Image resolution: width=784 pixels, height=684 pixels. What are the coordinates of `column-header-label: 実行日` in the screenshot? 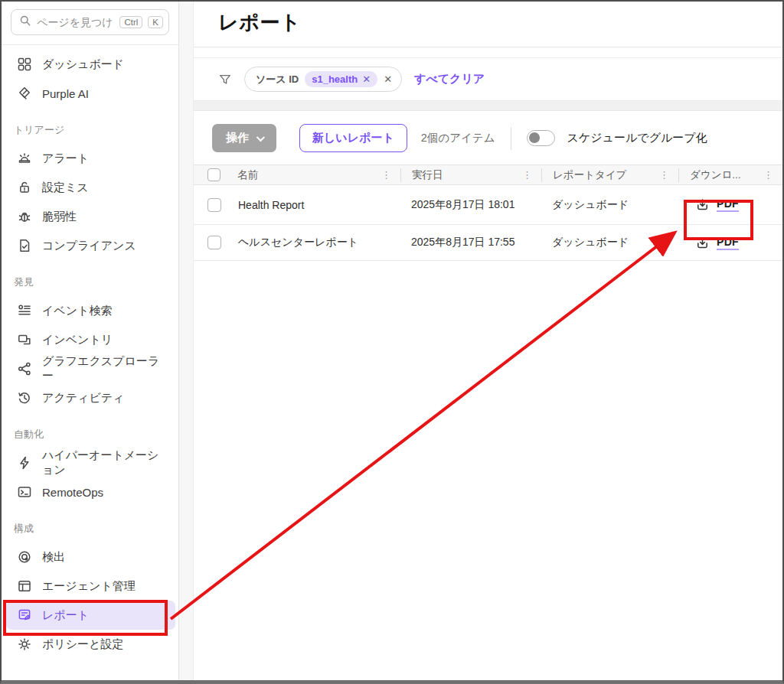 It's located at (427, 175).